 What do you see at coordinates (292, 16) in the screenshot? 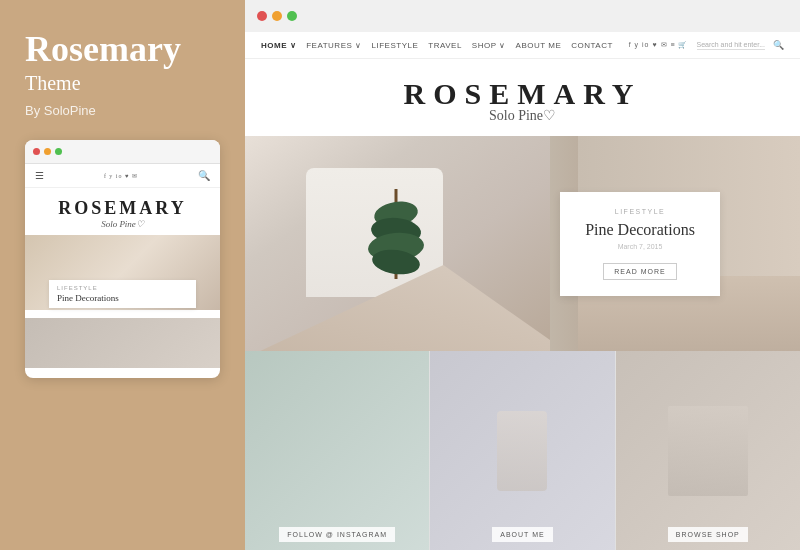
I see `browser-dot-green` at bounding box center [292, 16].